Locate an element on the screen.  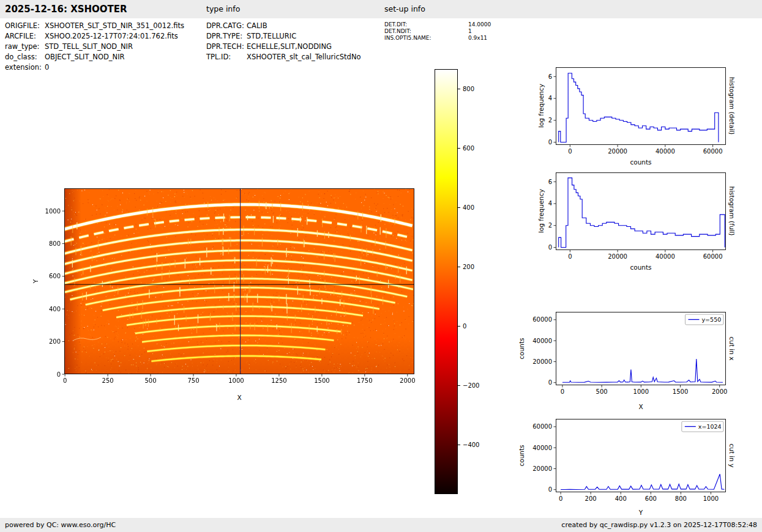
meta-value: 14.0000 is located at coordinates (480, 24).